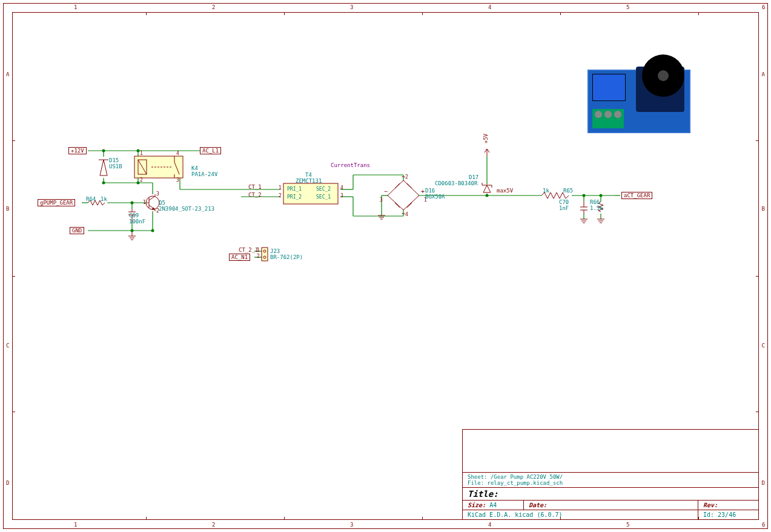  Describe the element at coordinates (609, 87) in the screenshot. I see `pcb-relay` at that location.